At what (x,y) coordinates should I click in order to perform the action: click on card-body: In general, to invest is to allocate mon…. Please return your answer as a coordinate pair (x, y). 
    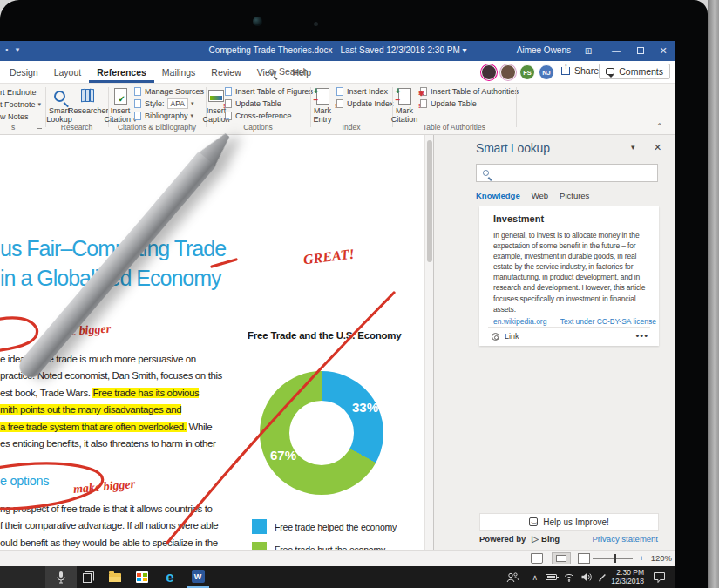
    Looking at the image, I should click on (572, 272).